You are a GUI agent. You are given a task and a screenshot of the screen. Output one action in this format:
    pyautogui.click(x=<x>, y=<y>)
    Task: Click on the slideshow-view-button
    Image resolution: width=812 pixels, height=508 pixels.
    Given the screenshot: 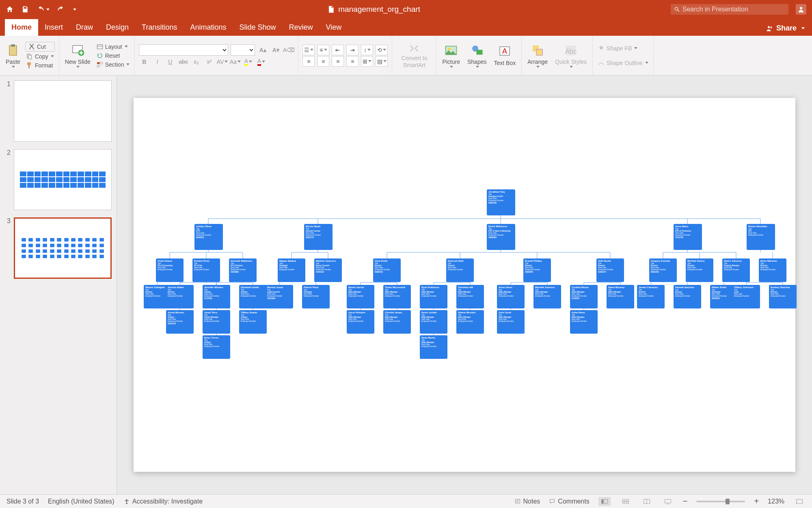 What is the action you would take?
    pyautogui.click(x=668, y=501)
    